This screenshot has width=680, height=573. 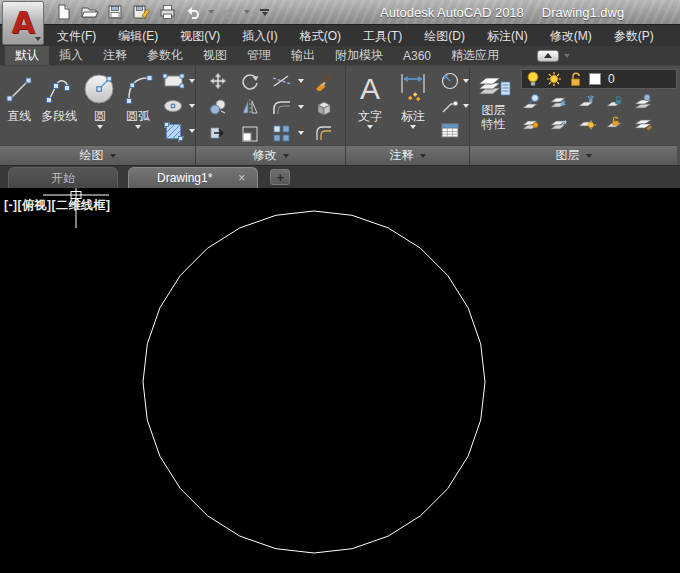 What do you see at coordinates (417, 56) in the screenshot?
I see `ribbon-tab-a360: A360` at bounding box center [417, 56].